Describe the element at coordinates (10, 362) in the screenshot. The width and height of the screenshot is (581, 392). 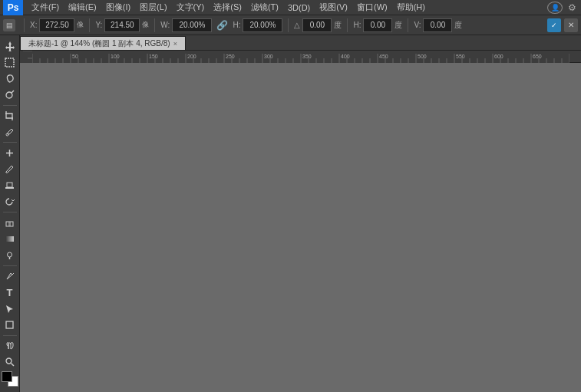
I see `zoom-tool` at that location.